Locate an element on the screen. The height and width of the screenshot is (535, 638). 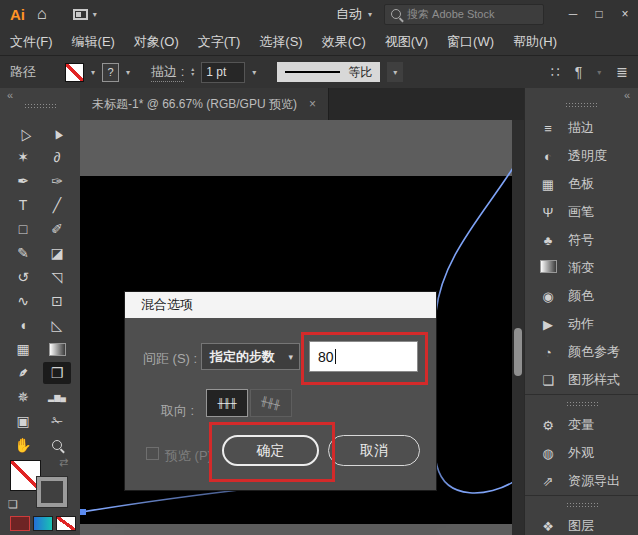
menu-edit: 编辑(E) is located at coordinates (94, 42).